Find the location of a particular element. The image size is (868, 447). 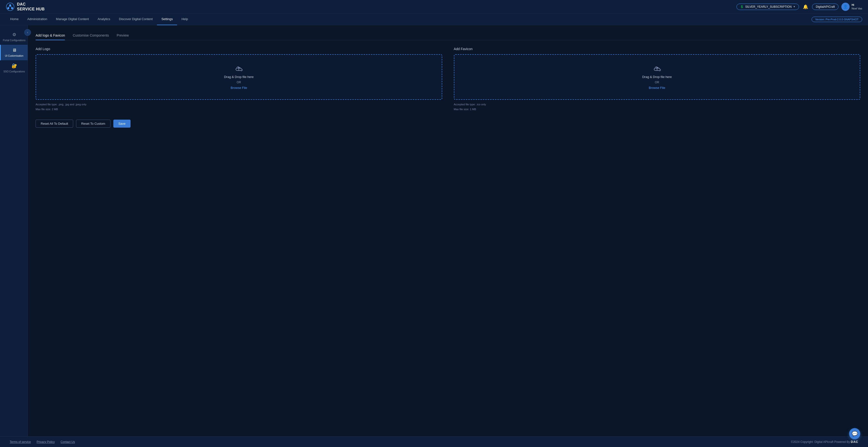

tab-customise-components: Customise Components is located at coordinates (91, 36).